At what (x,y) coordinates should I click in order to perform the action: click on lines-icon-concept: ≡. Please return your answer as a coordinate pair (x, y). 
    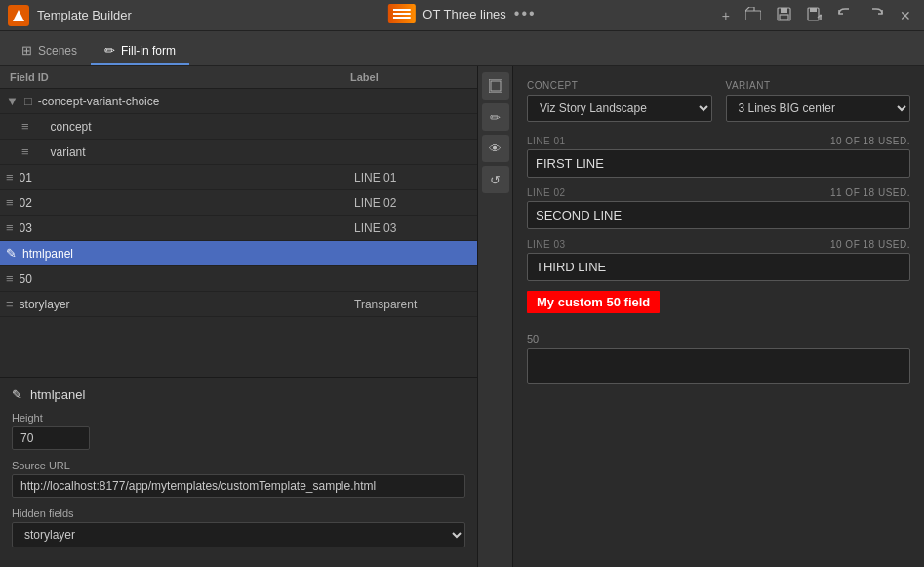
    Looking at the image, I should click on (25, 127).